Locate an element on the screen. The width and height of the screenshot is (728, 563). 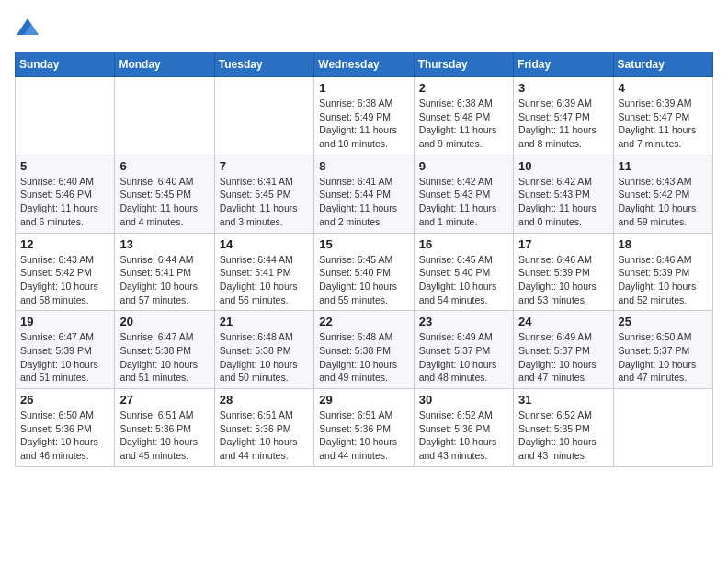
col-header-saturday: Saturday is located at coordinates (663, 64).